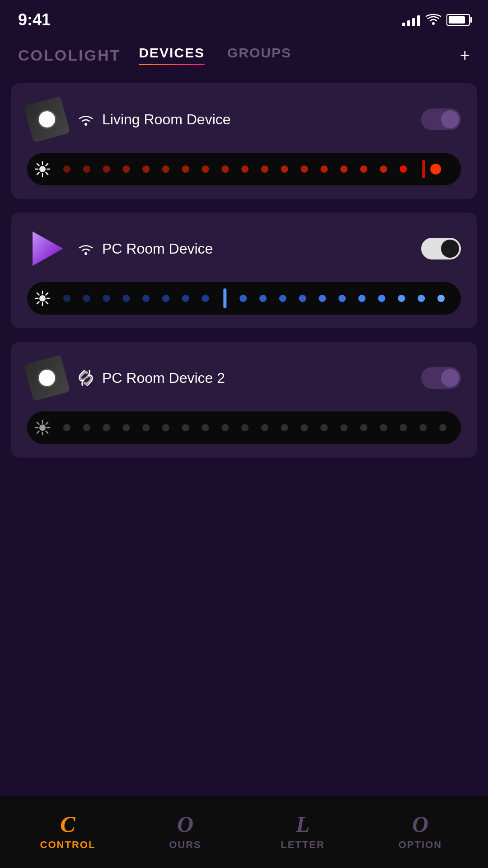 This screenshot has height=868, width=488. I want to click on app-logo: COLOLIGHT, so click(70, 55).